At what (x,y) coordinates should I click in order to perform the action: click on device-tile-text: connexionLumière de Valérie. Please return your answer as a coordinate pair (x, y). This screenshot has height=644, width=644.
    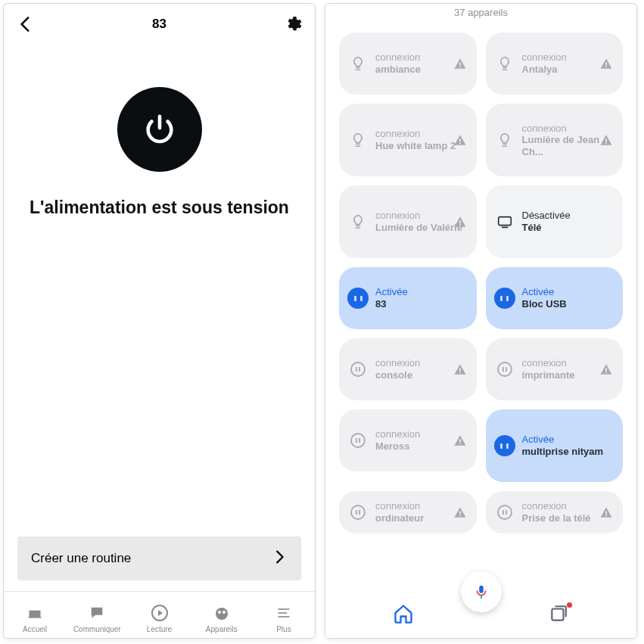
    Looking at the image, I should click on (419, 221).